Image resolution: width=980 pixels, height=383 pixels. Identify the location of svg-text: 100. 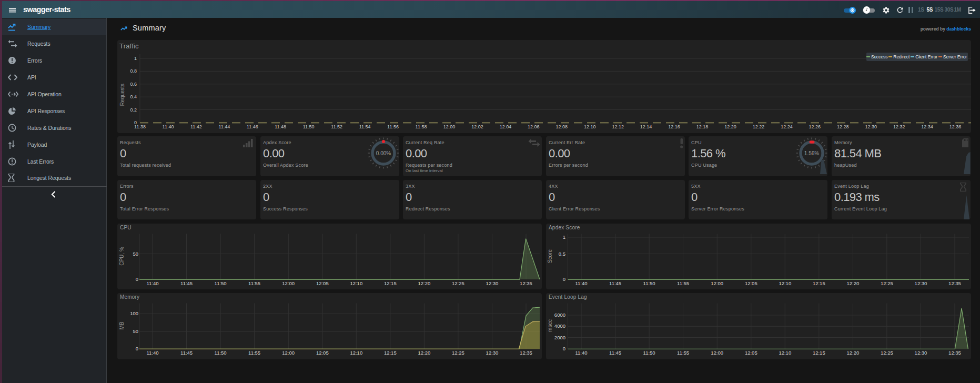
(134, 314).